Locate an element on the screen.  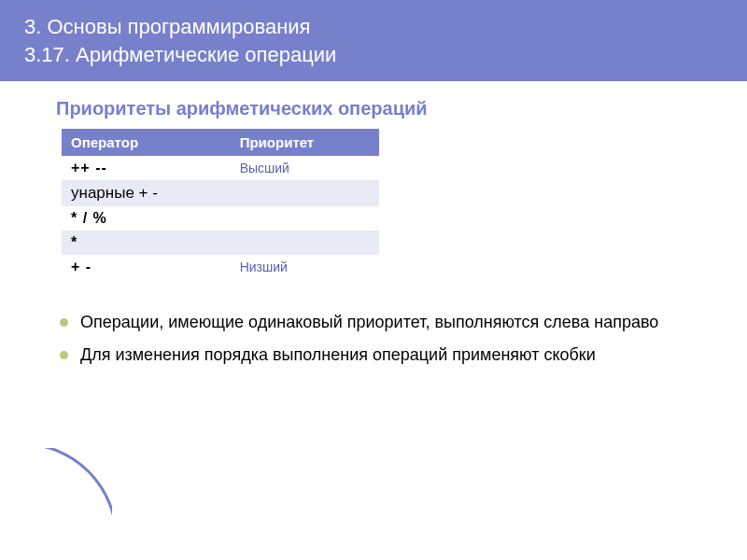
bullet-list: Операции, имеющие одинаковый приоритет, … is located at coordinates (383, 338).